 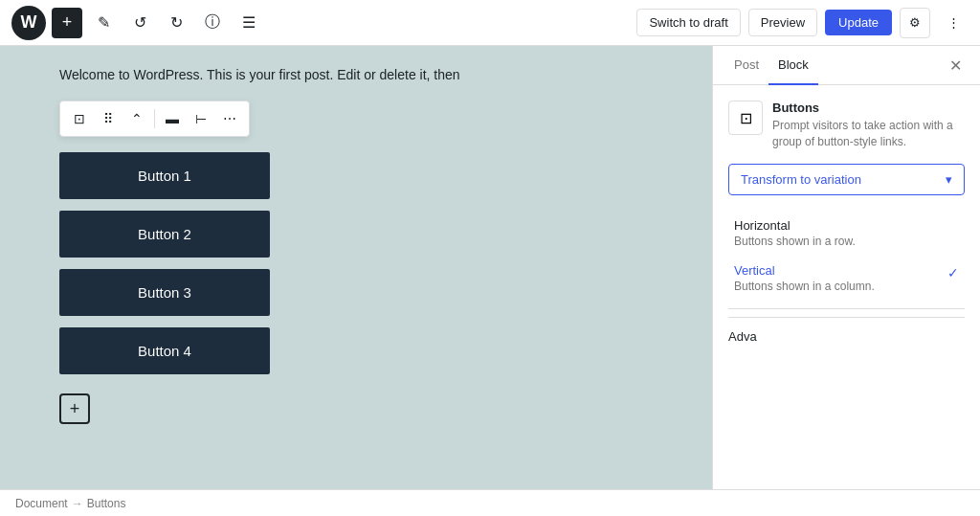 I want to click on variation-vertical-name: Vertical, so click(x=804, y=270).